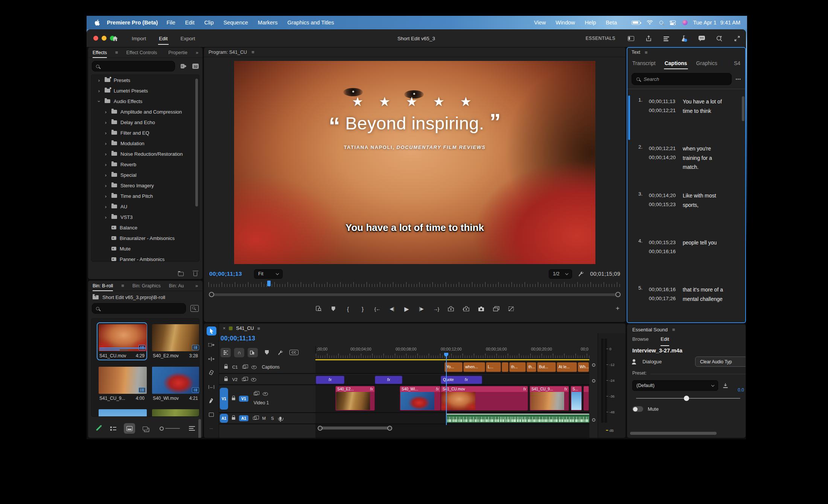  Describe the element at coordinates (139, 308) in the screenshot. I see `bin-search-input` at that location.